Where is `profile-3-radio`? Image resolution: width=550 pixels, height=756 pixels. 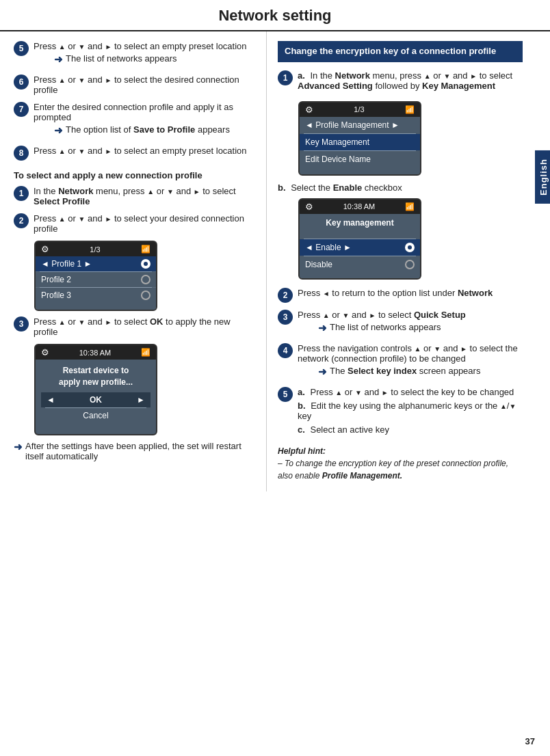
profile-3-radio is located at coordinates (146, 295).